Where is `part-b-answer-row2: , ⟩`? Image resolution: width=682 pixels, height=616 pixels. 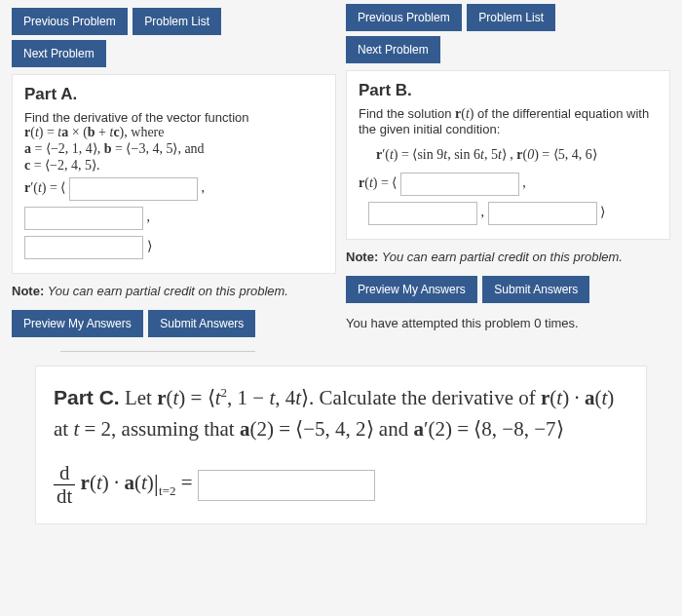 part-b-answer-row2: , ⟩ is located at coordinates (512, 213).